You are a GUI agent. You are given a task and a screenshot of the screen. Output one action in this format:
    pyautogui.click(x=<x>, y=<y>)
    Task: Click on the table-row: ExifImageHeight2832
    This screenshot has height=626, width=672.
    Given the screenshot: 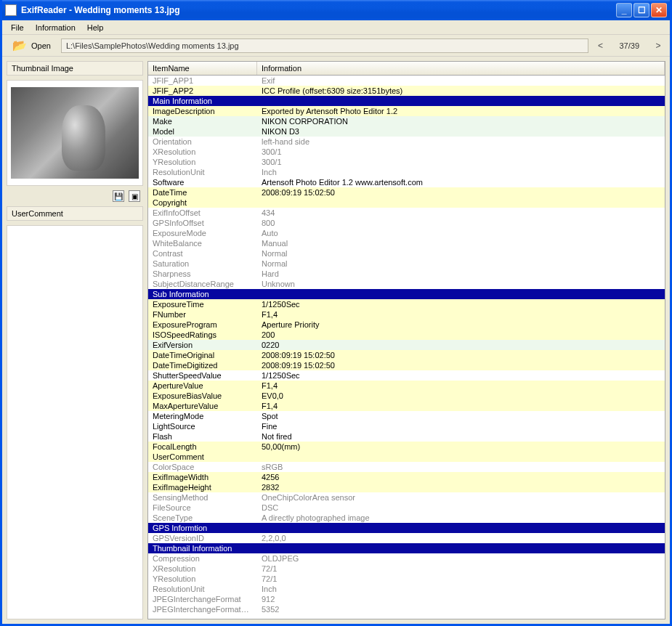 What is the action you would take?
    pyautogui.click(x=407, y=487)
    